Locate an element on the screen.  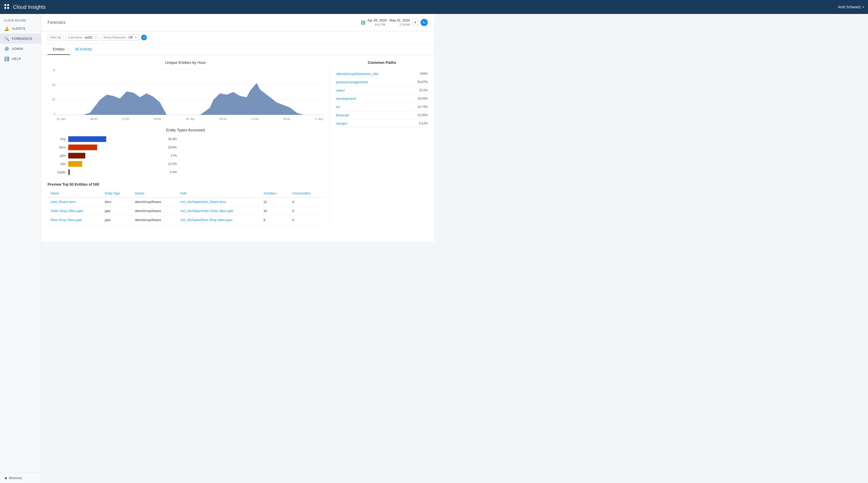
table-title: Preview Top 50 Entities of 500 is located at coordinates (185, 184).